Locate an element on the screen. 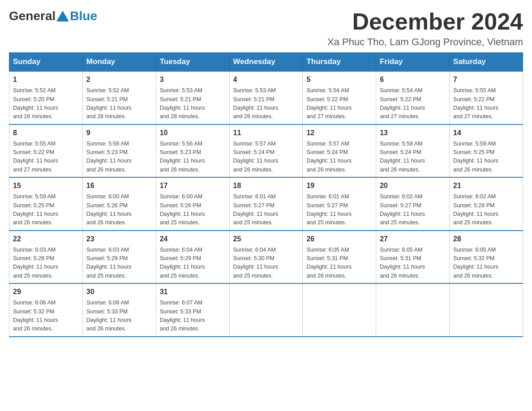 The image size is (532, 411). calendar-cell: 30Sunrise: 6:06 AM Sunset: 5:33 PM Dayli… is located at coordinates (119, 310).